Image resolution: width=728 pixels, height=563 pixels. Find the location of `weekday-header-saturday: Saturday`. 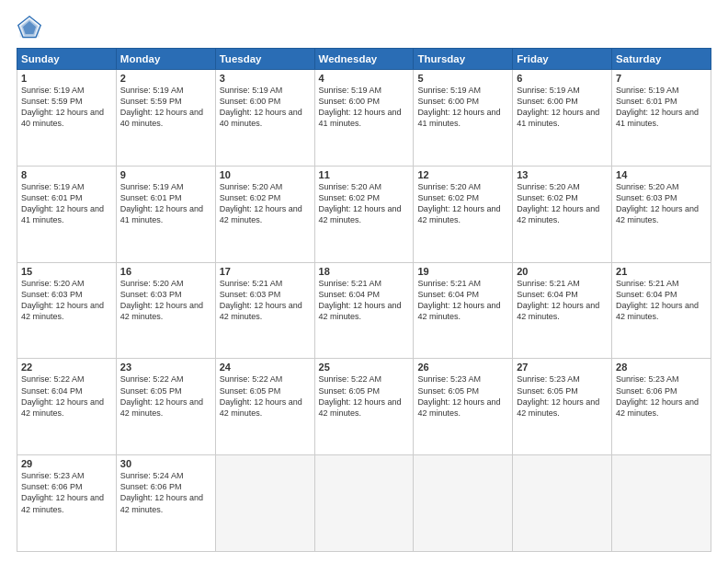

weekday-header-saturday: Saturday is located at coordinates (662, 59).